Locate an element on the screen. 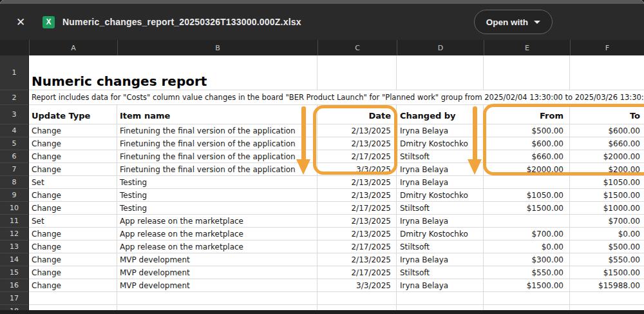  cell: $0.00 is located at coordinates (527, 246).